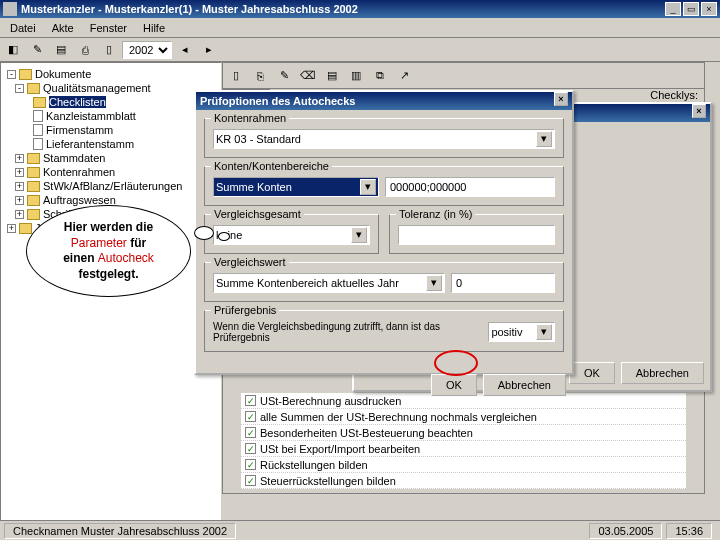 The width and height of the screenshot is (720, 540). Describe the element at coordinates (524, 385) in the screenshot. I see `cancel-button: Abbrechen` at that location.